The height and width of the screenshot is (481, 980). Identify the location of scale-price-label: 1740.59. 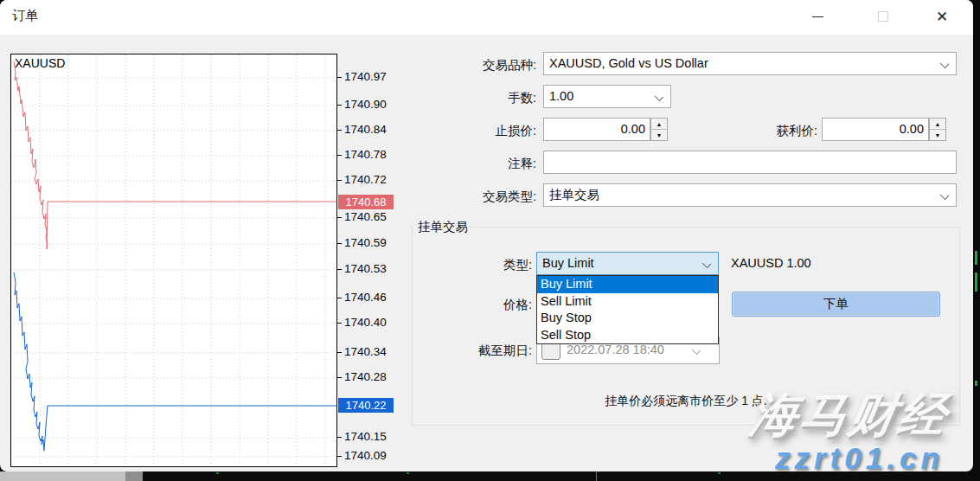
(371, 242).